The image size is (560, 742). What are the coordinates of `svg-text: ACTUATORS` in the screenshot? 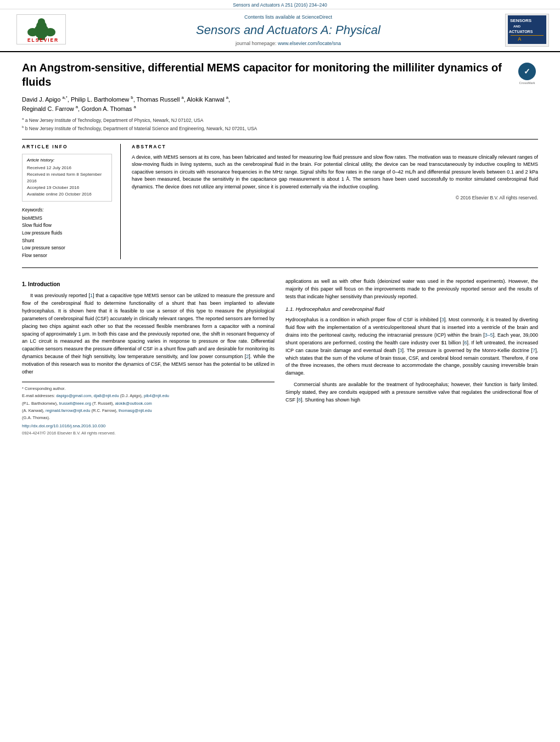 It's located at (521, 32).